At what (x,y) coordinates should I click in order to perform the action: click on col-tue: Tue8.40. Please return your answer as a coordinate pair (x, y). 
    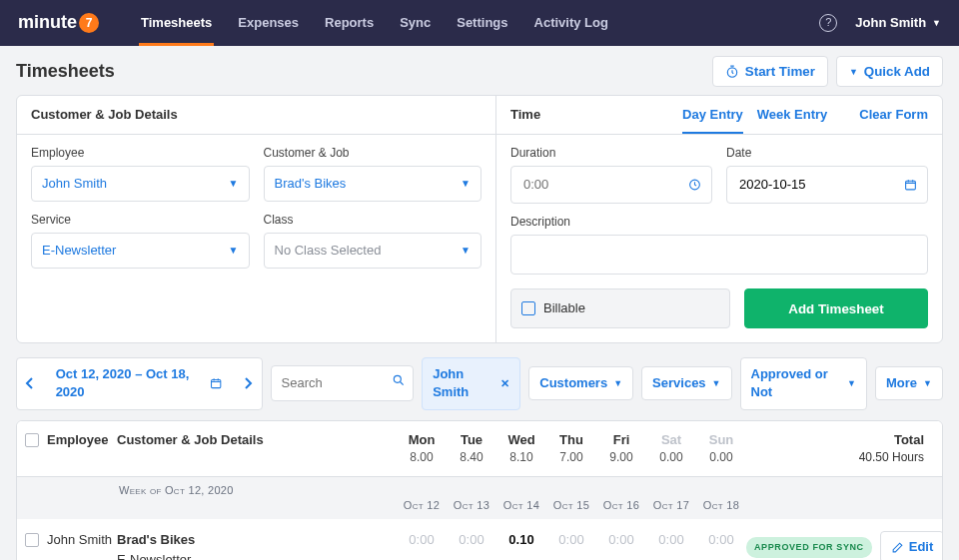
    Looking at the image, I should click on (472, 449).